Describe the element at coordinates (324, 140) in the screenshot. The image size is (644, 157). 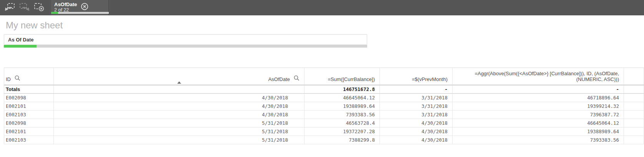
I see `table-row: E002103 5/31/2018 7388299.8 4/30/2018 73…` at that location.